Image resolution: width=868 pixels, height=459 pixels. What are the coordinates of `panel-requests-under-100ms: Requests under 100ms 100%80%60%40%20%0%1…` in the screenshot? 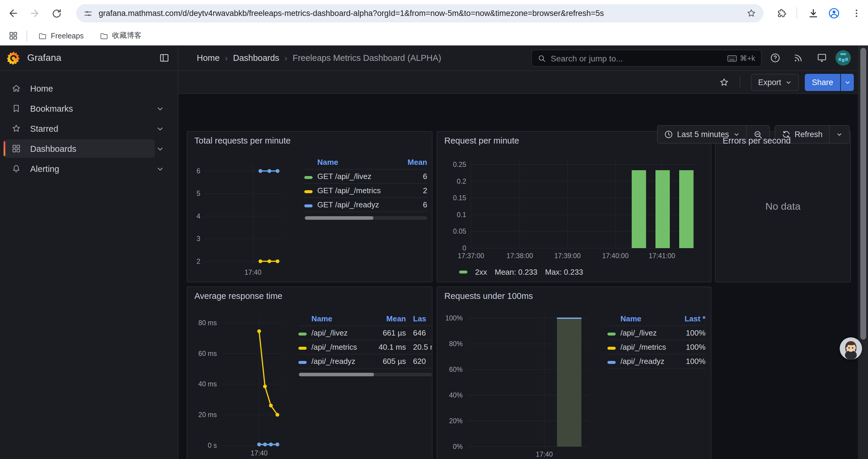 It's located at (574, 373).